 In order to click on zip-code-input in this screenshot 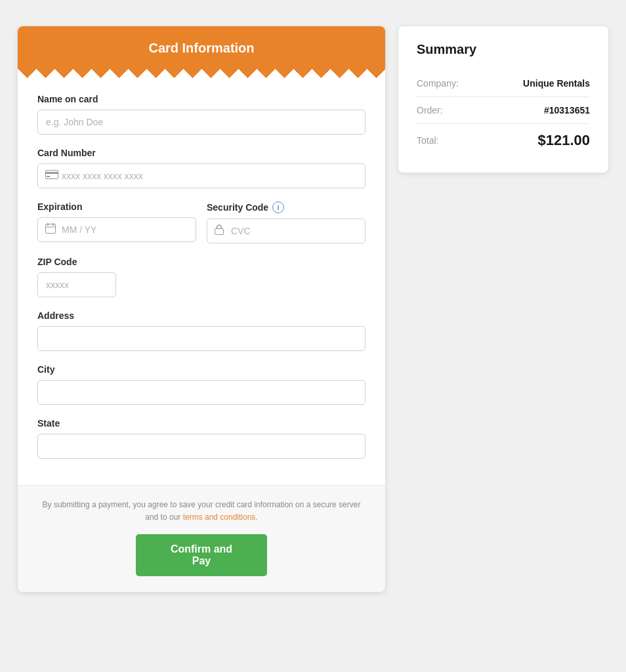, I will do `click(77, 285)`.